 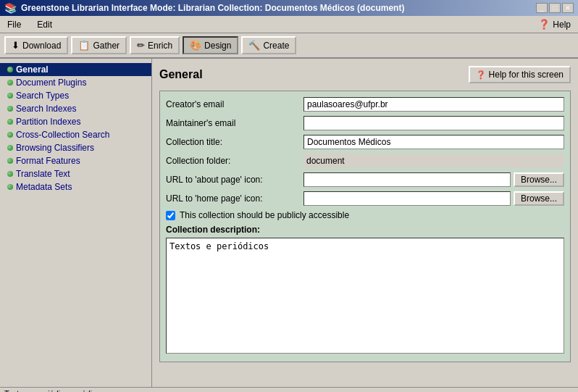 I want to click on panel-title: General, so click(x=181, y=75).